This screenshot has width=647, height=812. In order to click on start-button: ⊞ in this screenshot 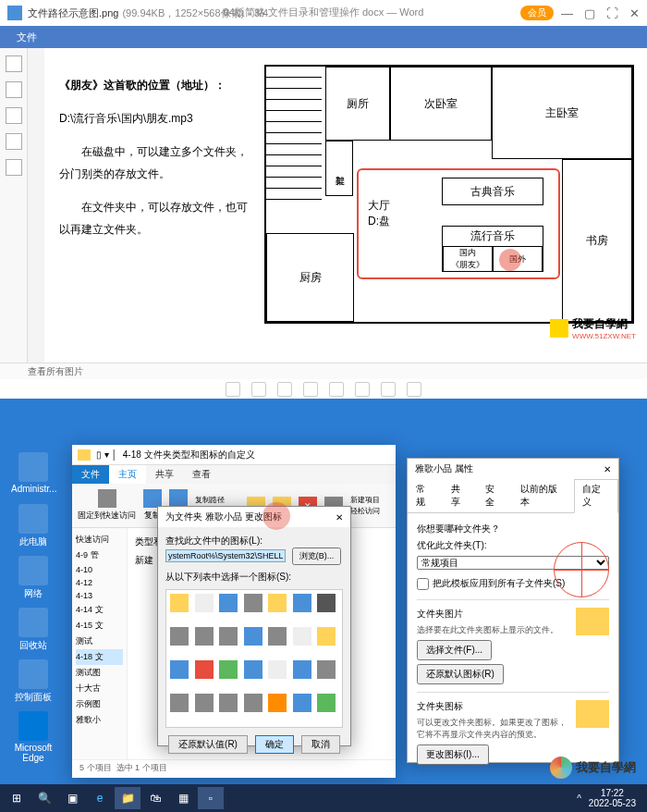, I will do `click(17, 798)`.